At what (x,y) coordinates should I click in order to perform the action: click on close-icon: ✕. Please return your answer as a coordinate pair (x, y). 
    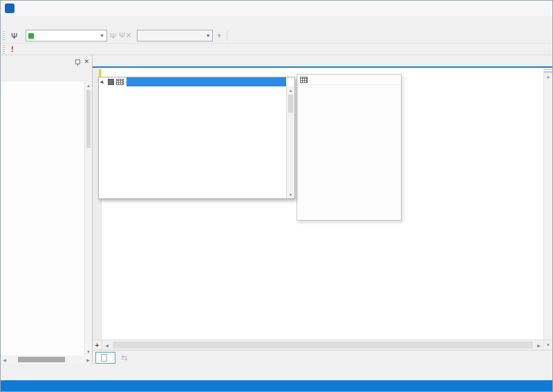
    Looking at the image, I should click on (86, 62).